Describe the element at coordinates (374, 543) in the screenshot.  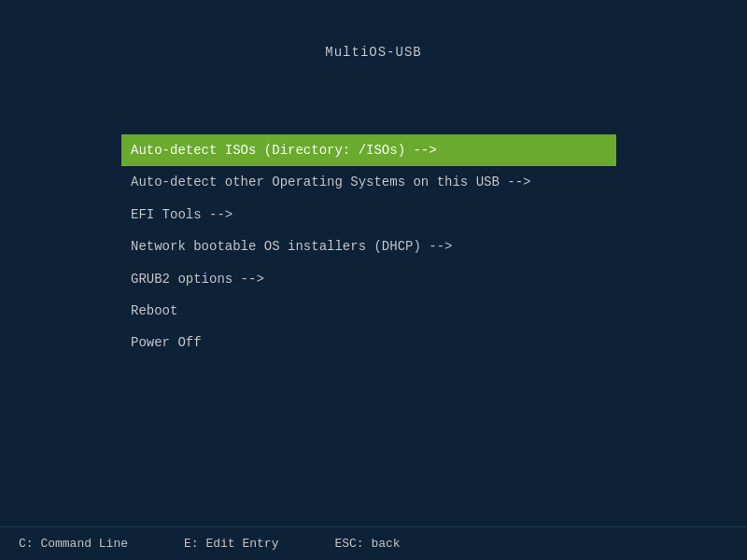
I see `footer-bar: C: Command LineE: Edit EntryESC: back` at that location.